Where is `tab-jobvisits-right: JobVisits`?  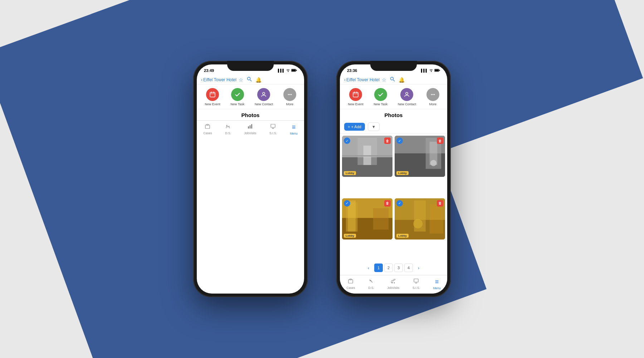
tab-jobvisits-right: JobVisits is located at coordinates (393, 284).